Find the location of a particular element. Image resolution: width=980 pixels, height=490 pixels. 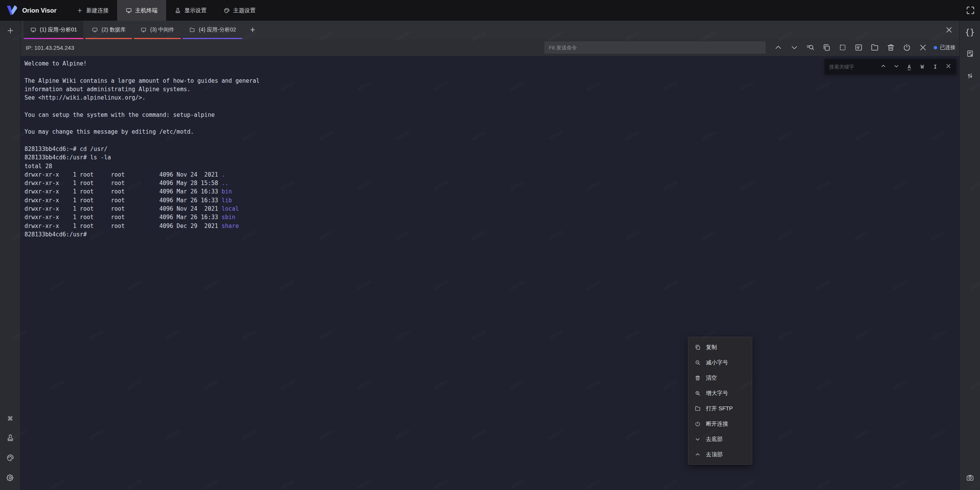

menu-font-smaller: 减小字号 is located at coordinates (720, 362).